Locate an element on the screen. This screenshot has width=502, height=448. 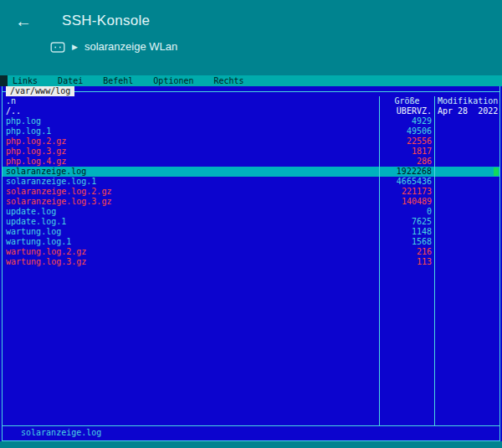
file-date: Nov 24 09:5 is located at coordinates (467, 172).